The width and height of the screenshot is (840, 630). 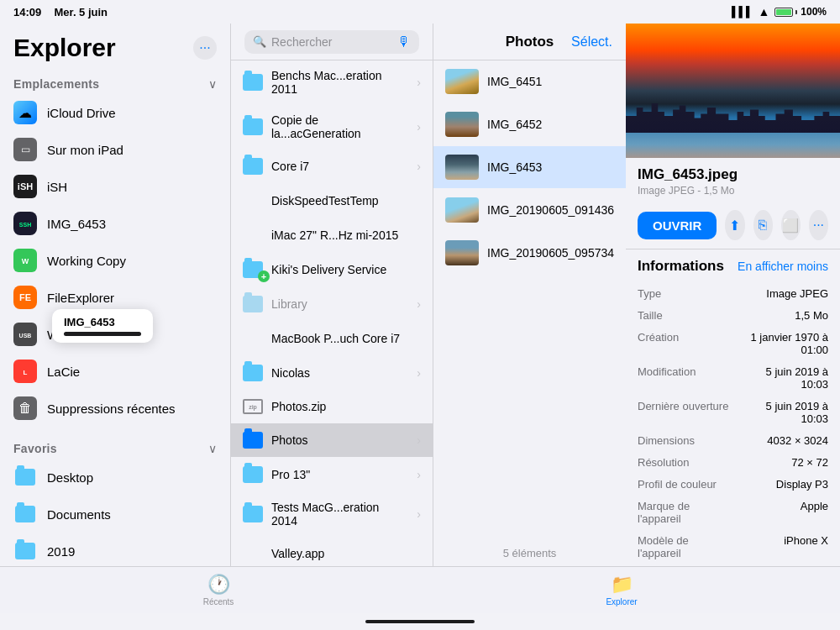 What do you see at coordinates (677, 225) in the screenshot?
I see `open-button: OUVRIR` at bounding box center [677, 225].